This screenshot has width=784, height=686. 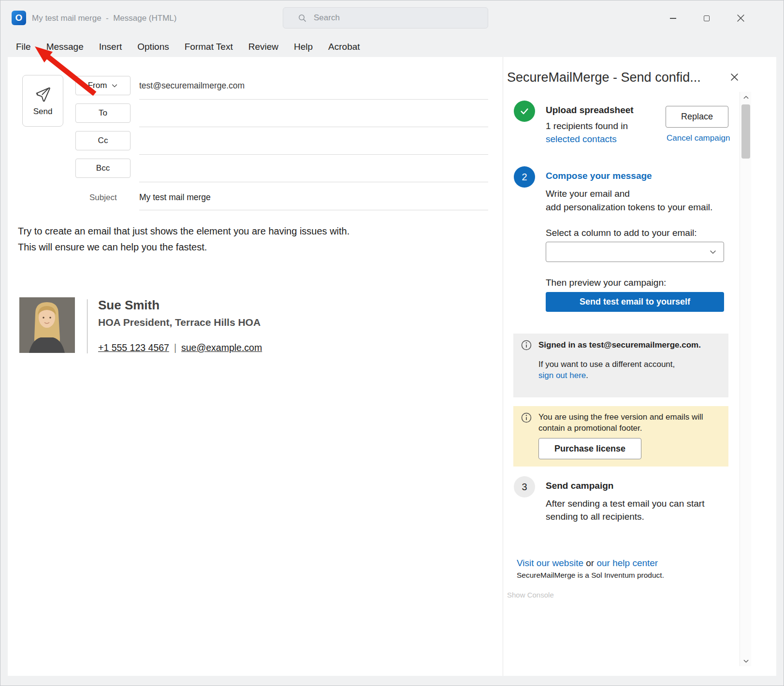 I want to click on menu-item-help: Help, so click(x=304, y=47).